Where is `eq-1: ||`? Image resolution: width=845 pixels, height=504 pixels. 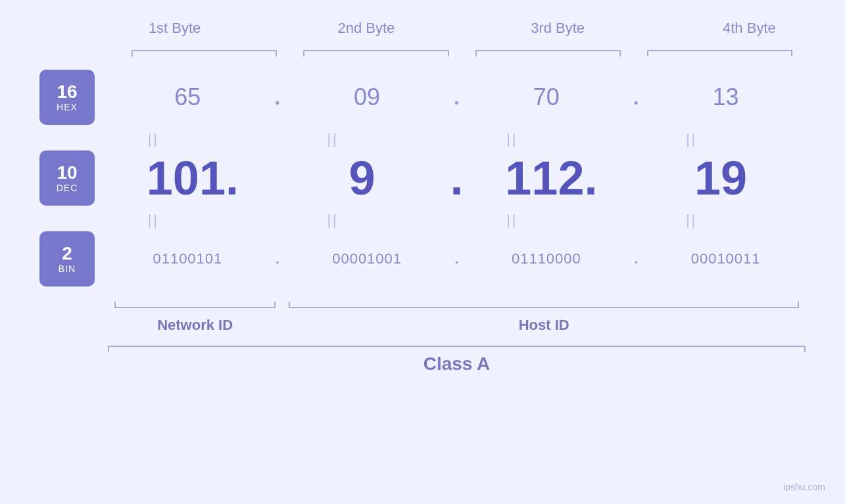
eq-1: || is located at coordinates (154, 139).